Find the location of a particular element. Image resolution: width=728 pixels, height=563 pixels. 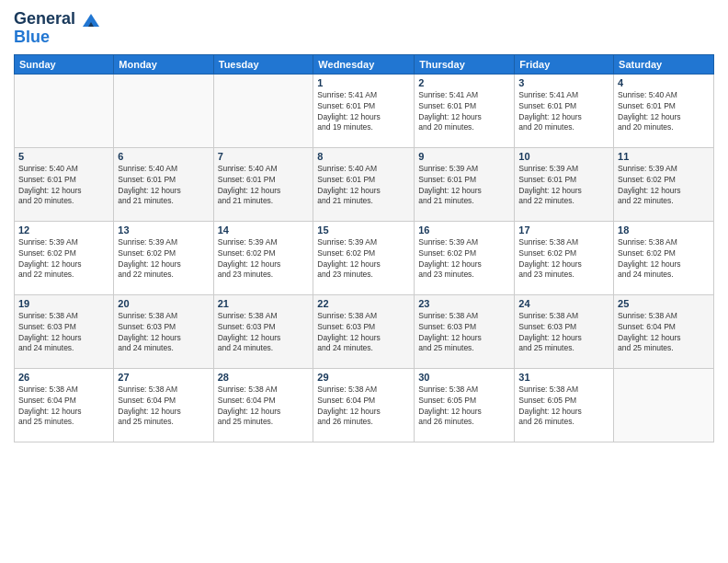

day-number: 20 is located at coordinates (164, 304).